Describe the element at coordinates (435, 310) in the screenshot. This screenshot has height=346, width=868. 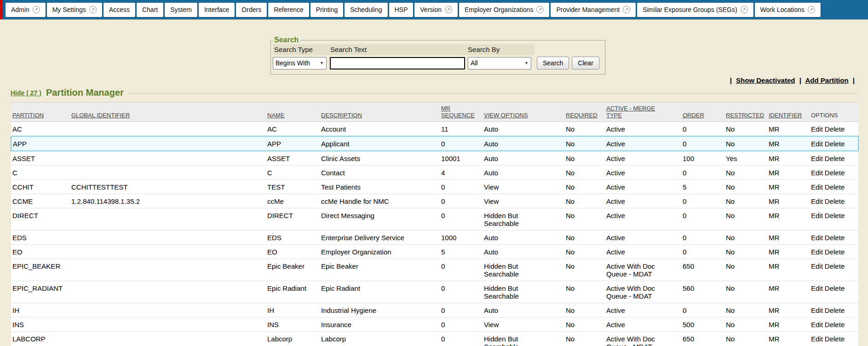
I see `table-row-ih: IHIHIndustrial Hygiene0AutoNoActive0NoMR…` at that location.